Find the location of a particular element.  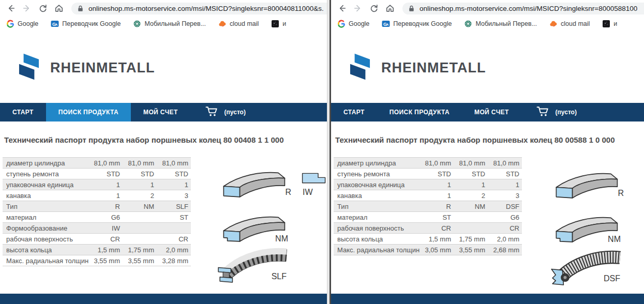

svg-text: G is located at coordinates (54, 24).